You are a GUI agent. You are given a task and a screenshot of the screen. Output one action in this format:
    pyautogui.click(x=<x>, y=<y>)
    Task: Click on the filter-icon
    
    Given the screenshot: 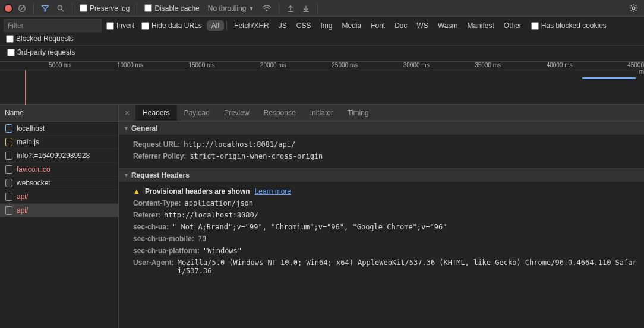 What is the action you would take?
    pyautogui.click(x=45, y=8)
    